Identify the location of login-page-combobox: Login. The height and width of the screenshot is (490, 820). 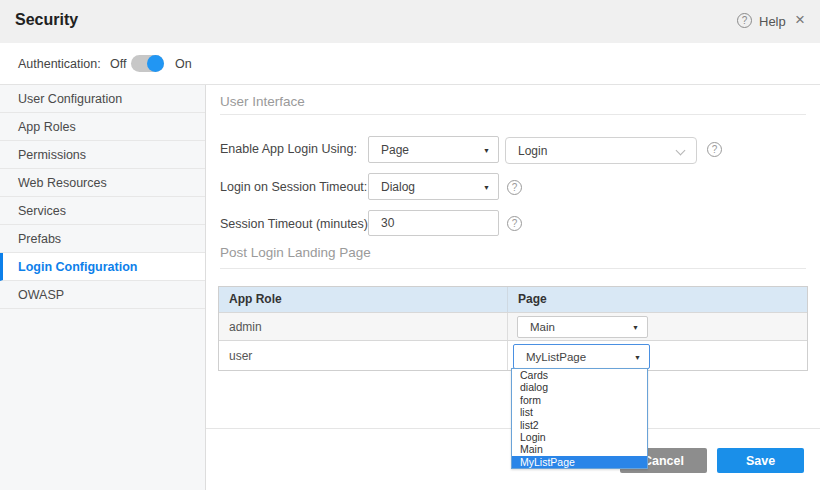
(601, 150).